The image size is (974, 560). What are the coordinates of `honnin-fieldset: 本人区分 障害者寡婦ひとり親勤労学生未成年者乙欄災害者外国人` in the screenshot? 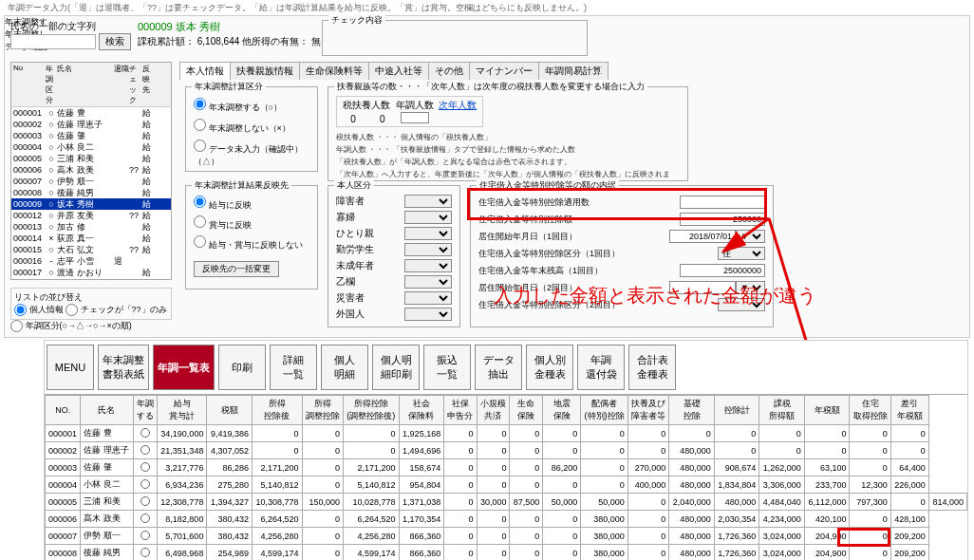 It's located at (394, 256).